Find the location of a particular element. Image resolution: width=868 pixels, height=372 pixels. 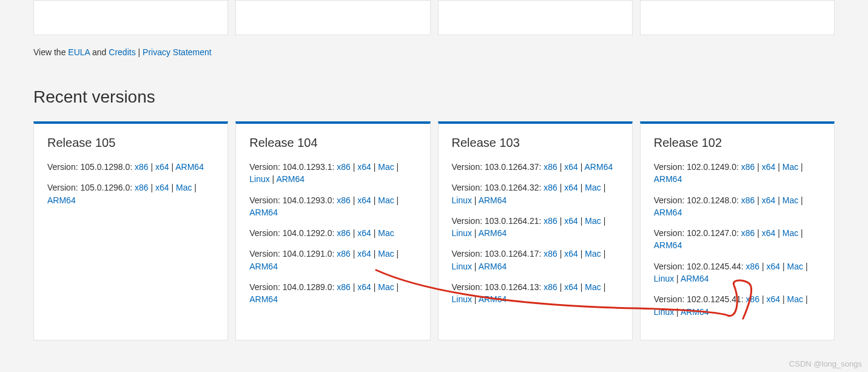

version-label: Version: 103.0.1264.37: is located at coordinates (498, 167).